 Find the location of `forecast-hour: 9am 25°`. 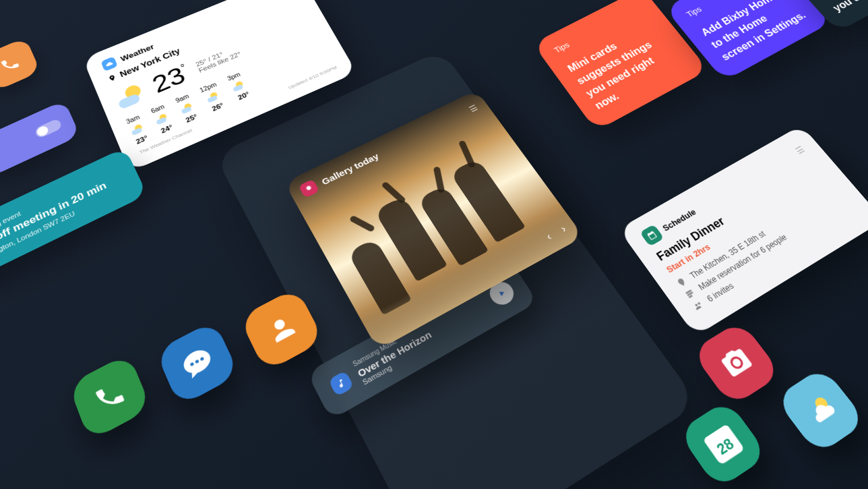

forecast-hour: 9am 25° is located at coordinates (187, 109).